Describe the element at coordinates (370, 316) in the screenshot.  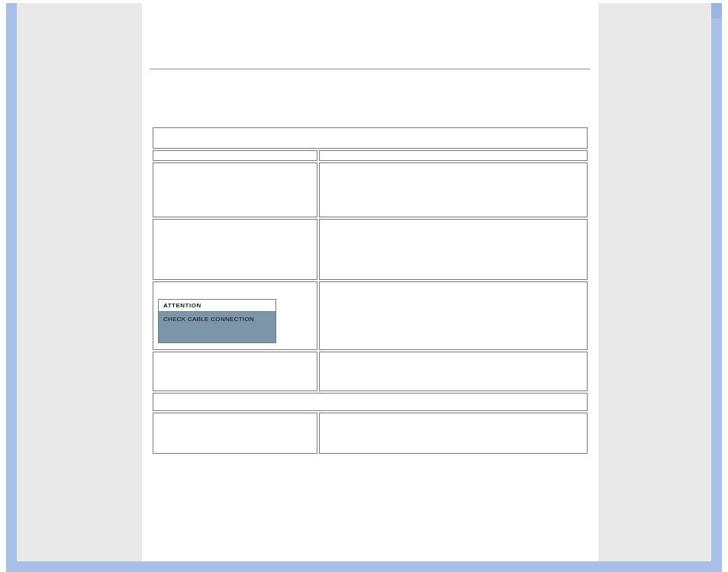
I see `table-row: ATTENTIONCHECK CABLE CONNECTION` at that location.